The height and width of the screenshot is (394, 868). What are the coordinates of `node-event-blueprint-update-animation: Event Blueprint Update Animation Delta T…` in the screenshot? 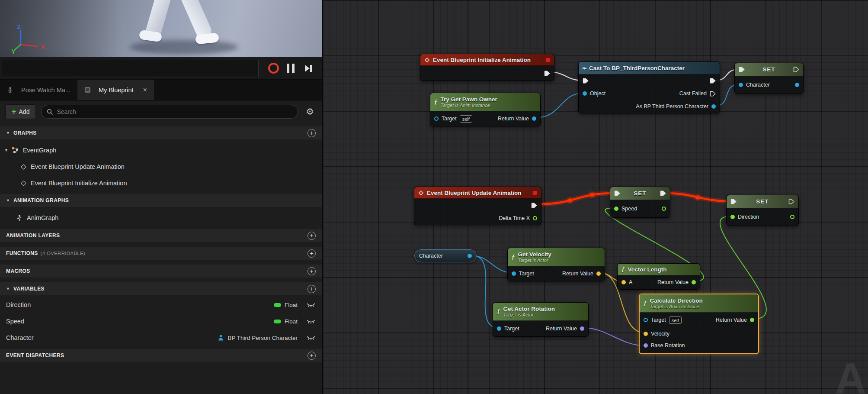 It's located at (477, 206).